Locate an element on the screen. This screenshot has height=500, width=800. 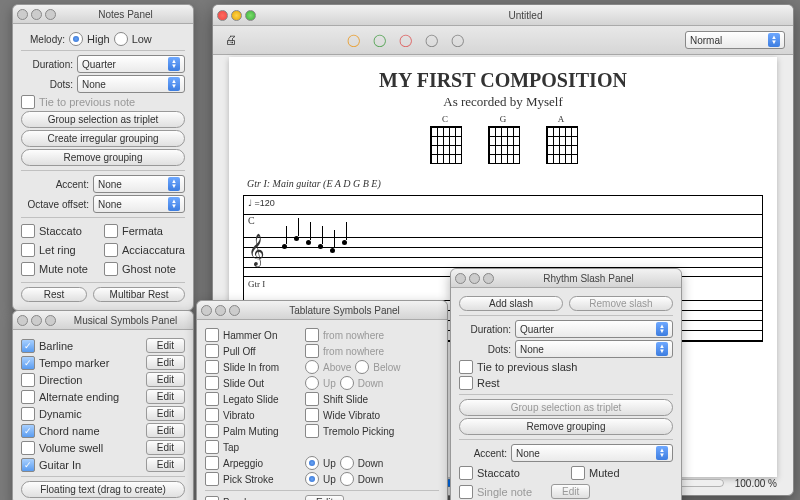
palm-checkbox is located at coordinates (212, 431).